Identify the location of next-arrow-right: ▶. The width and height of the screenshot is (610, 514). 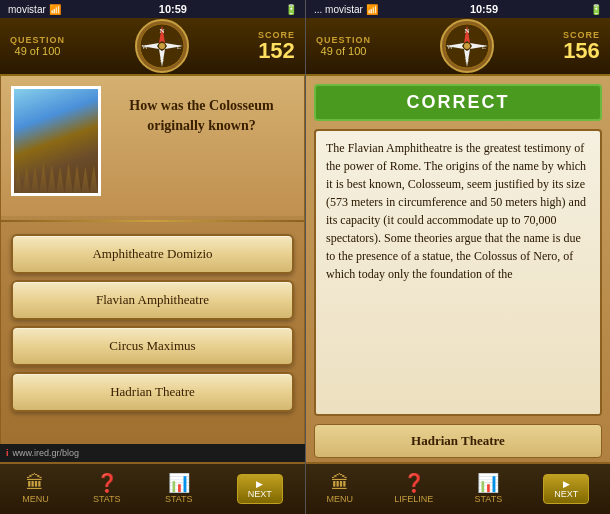
(566, 484).